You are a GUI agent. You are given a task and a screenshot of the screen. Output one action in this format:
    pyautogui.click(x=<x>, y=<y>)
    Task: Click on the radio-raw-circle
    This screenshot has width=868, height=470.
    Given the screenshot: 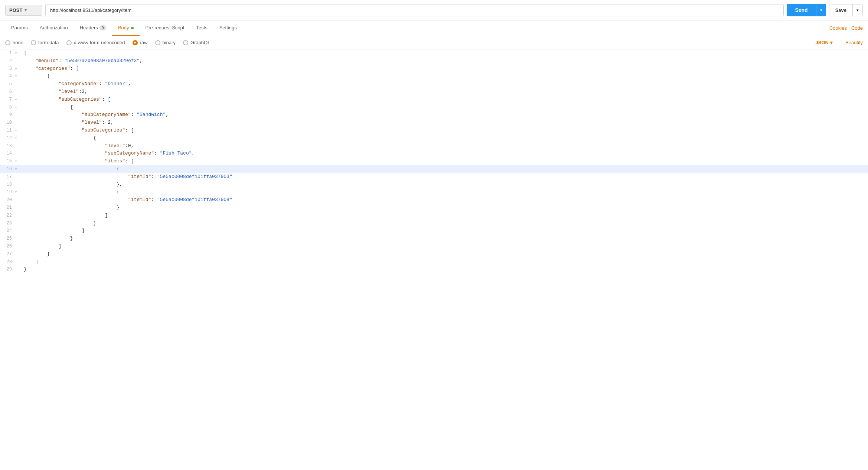 What is the action you would take?
    pyautogui.click(x=135, y=43)
    